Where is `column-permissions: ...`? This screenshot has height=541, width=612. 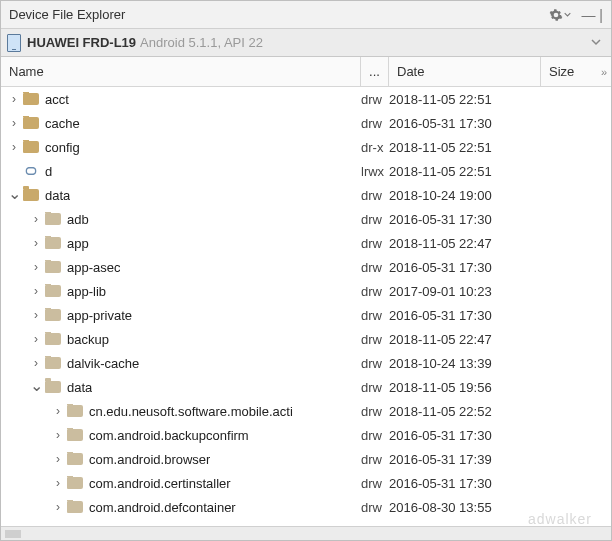
column-permissions: ... is located at coordinates (375, 72).